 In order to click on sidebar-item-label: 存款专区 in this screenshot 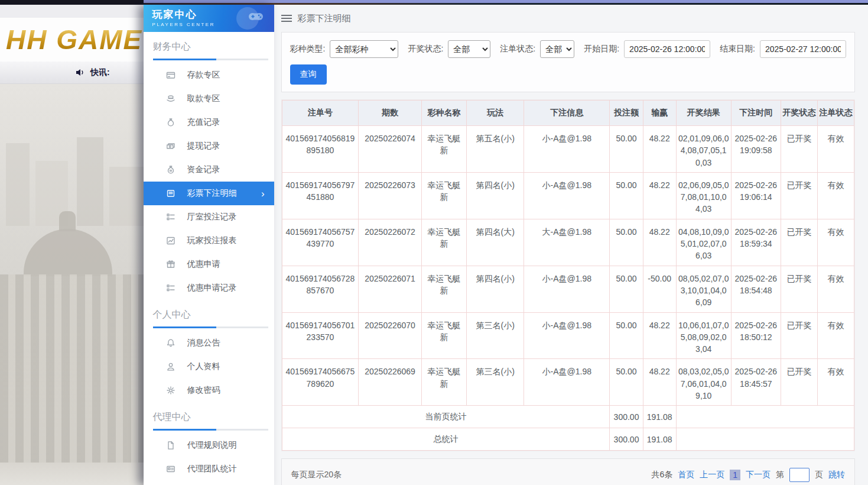, I will do `click(204, 75)`.